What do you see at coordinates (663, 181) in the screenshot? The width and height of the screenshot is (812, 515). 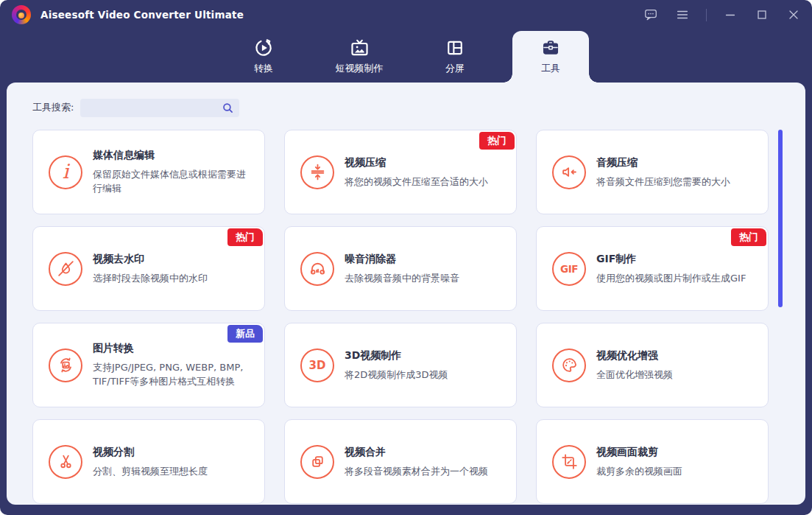 I see `card-description: 将音频文件压缩到您需要的大小` at bounding box center [663, 181].